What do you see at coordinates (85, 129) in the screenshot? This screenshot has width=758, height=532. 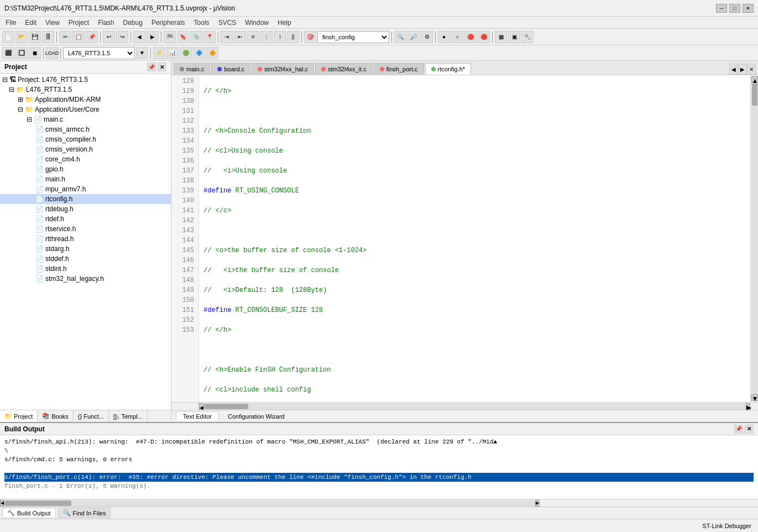 I see `tree-item-cmsis-armcc: 📄 cmsis_armcc.h` at bounding box center [85, 129].